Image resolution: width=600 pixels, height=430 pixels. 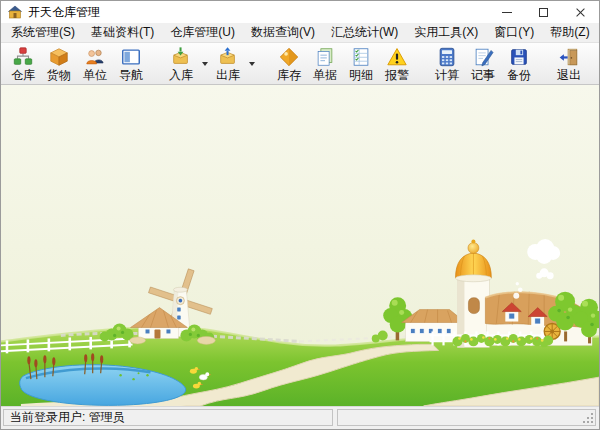 What do you see at coordinates (181, 63) in the screenshot?
I see `toolbar-button-inbound: 入库` at bounding box center [181, 63].